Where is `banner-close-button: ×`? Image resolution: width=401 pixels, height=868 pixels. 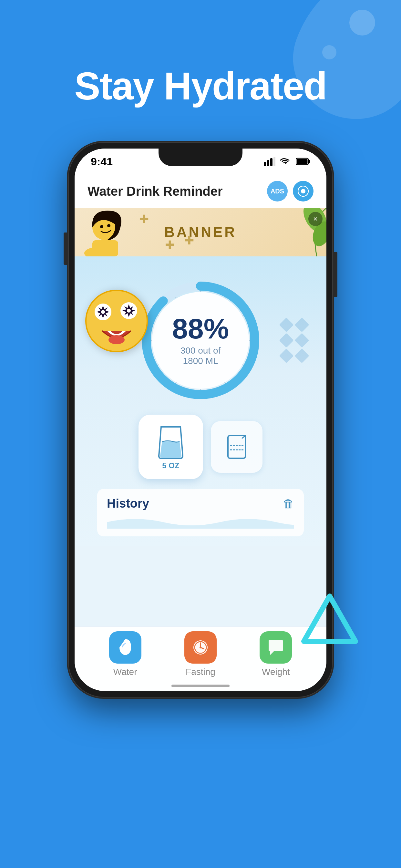
banner-close-button: × is located at coordinates (315, 219).